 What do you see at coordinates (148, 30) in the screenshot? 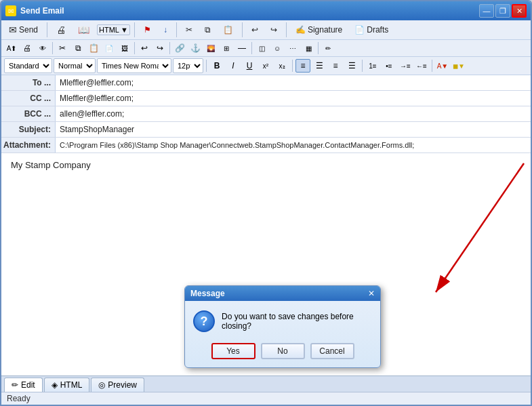
I see `flag-button: ⚑` at bounding box center [148, 30].